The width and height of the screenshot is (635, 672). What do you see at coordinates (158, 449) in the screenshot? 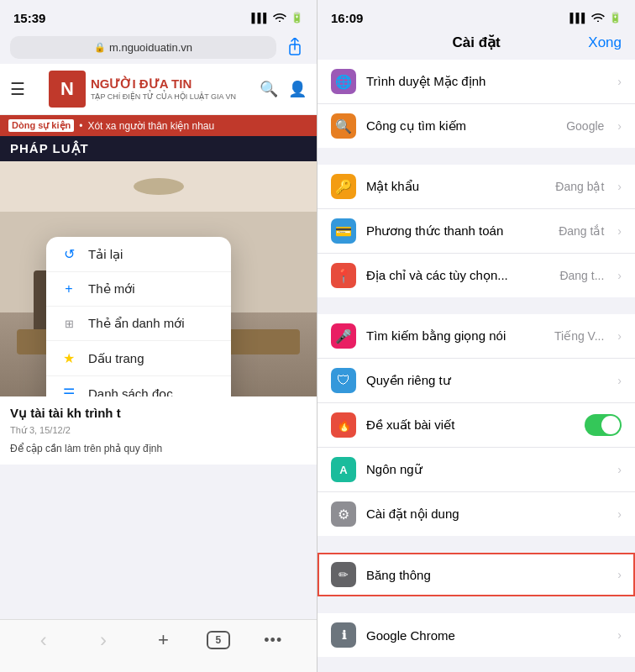
I see `article-excerpt: Để cập cần làm trên phả quy định` at bounding box center [158, 449].